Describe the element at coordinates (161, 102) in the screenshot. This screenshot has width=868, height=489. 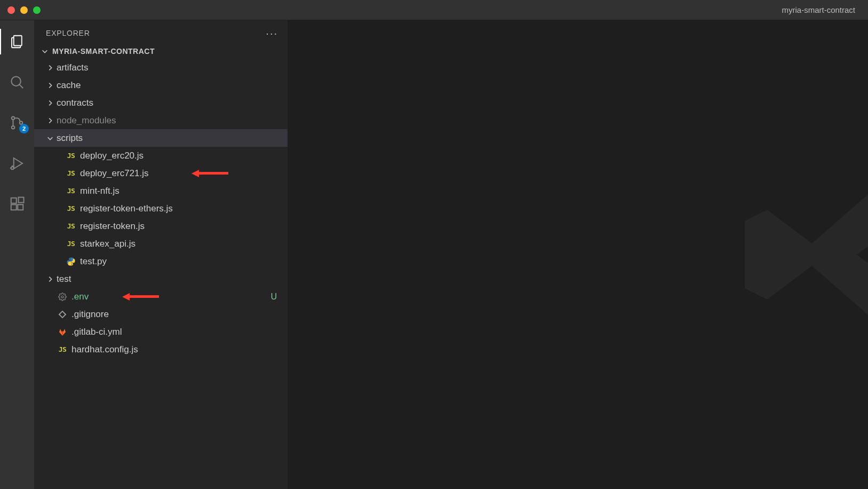
I see `folder-contracts: contracts` at that location.